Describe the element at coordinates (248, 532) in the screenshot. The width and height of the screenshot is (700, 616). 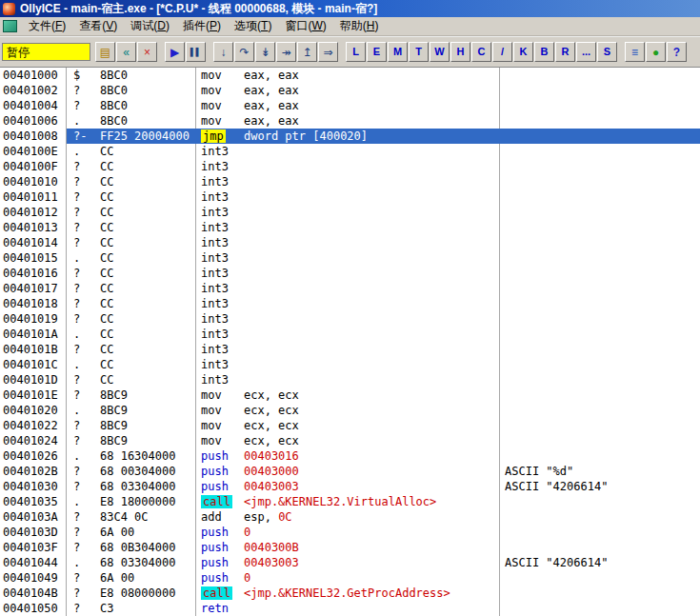
I see `operand: 0` at that location.